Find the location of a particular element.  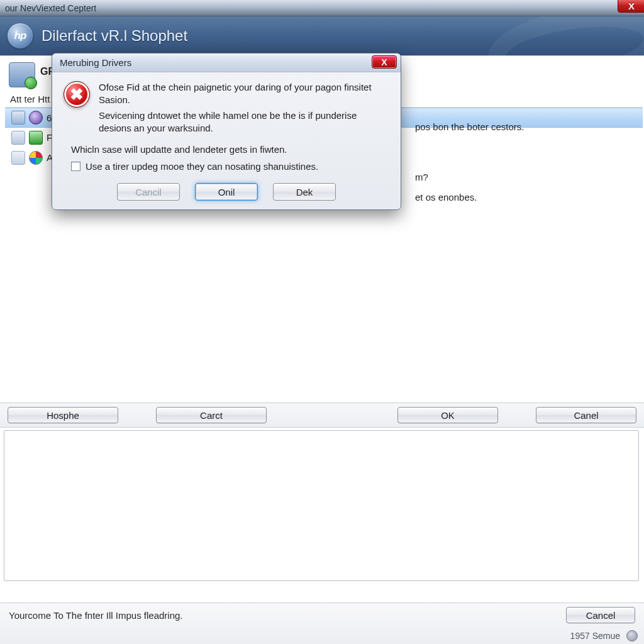

heading-device-icon is located at coordinates (22, 75).